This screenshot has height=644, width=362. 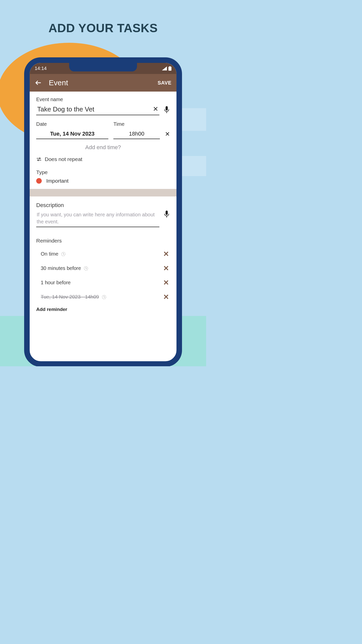 I want to click on repeat-icon, so click(x=39, y=159).